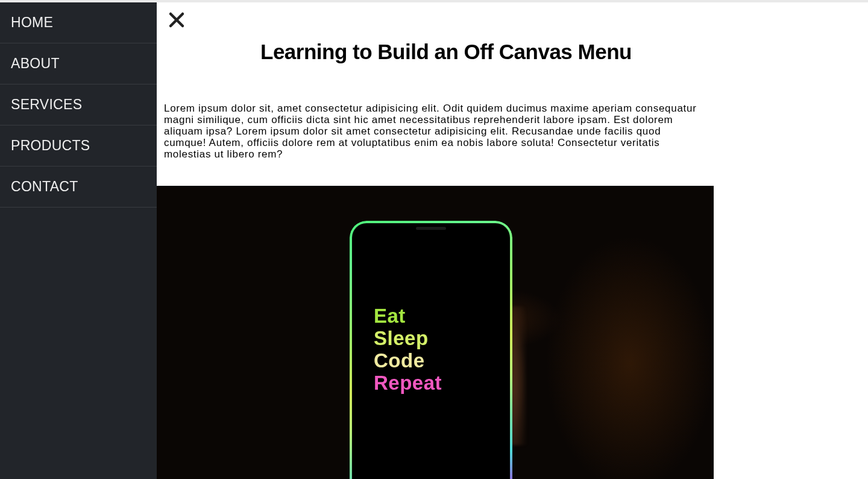 This screenshot has height=479, width=868. What do you see at coordinates (407, 384) in the screenshot?
I see `phone-text-line: Repeat` at bounding box center [407, 384].